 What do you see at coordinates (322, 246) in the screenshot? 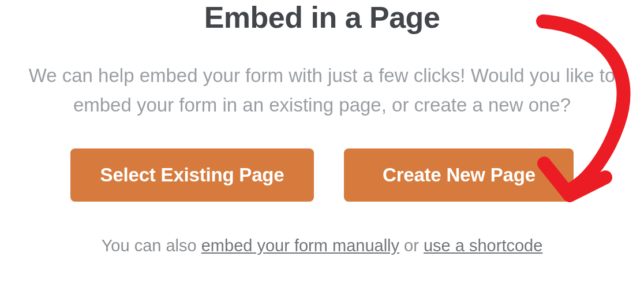
I see `footer-text: You can also embed your form manually or…` at bounding box center [322, 246].